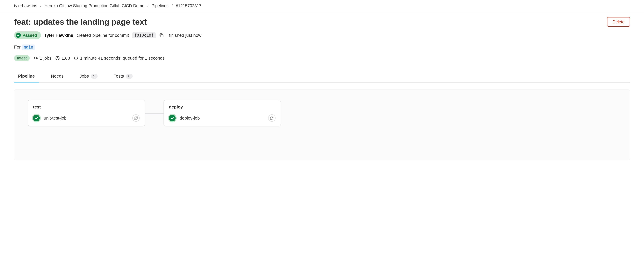 This screenshot has width=644, height=269. What do you see at coordinates (185, 36) in the screenshot?
I see `finished-text: finished just now` at bounding box center [185, 36].